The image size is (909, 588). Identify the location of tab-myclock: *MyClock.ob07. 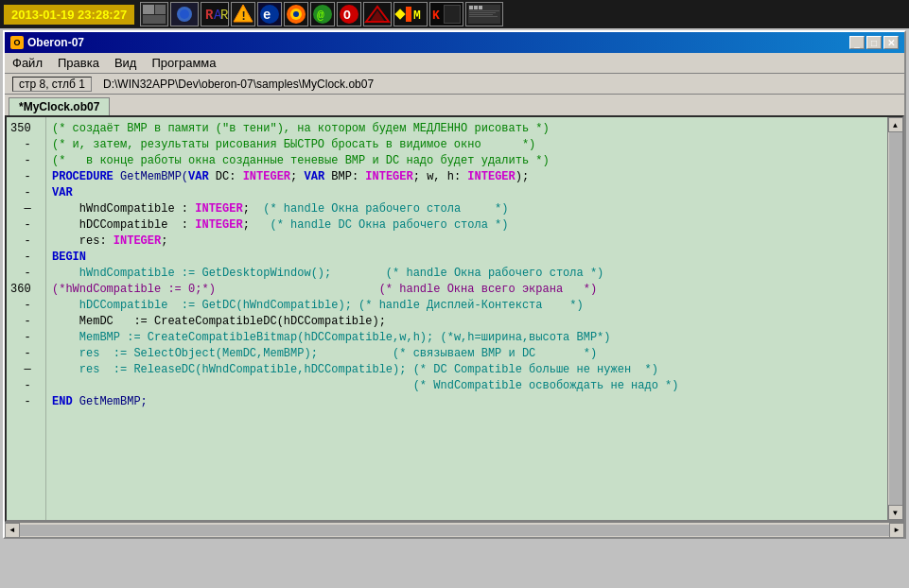
(59, 106).